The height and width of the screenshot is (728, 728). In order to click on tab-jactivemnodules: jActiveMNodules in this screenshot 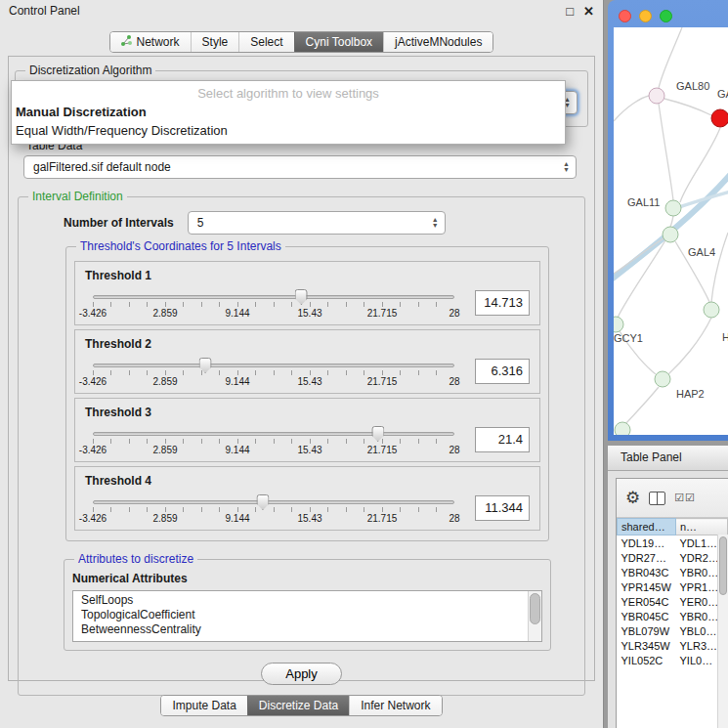, I will do `click(438, 42)`.